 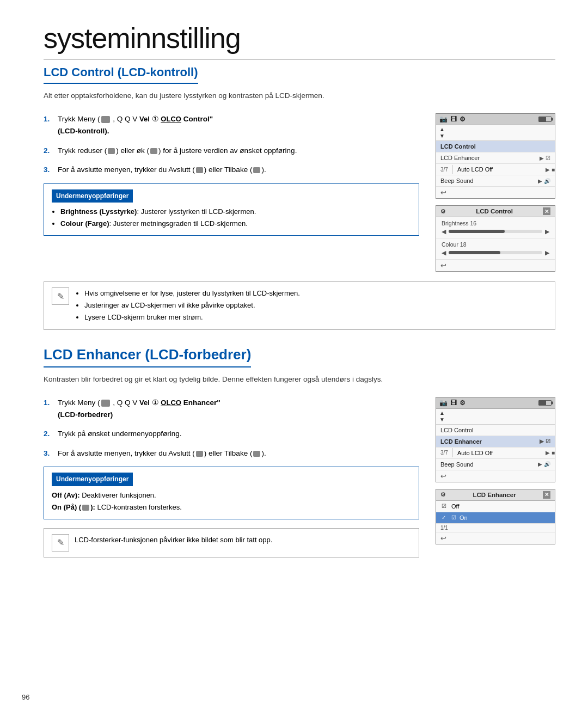 What do you see at coordinates (445, 506) in the screenshot?
I see `check-off: ☑` at bounding box center [445, 506].